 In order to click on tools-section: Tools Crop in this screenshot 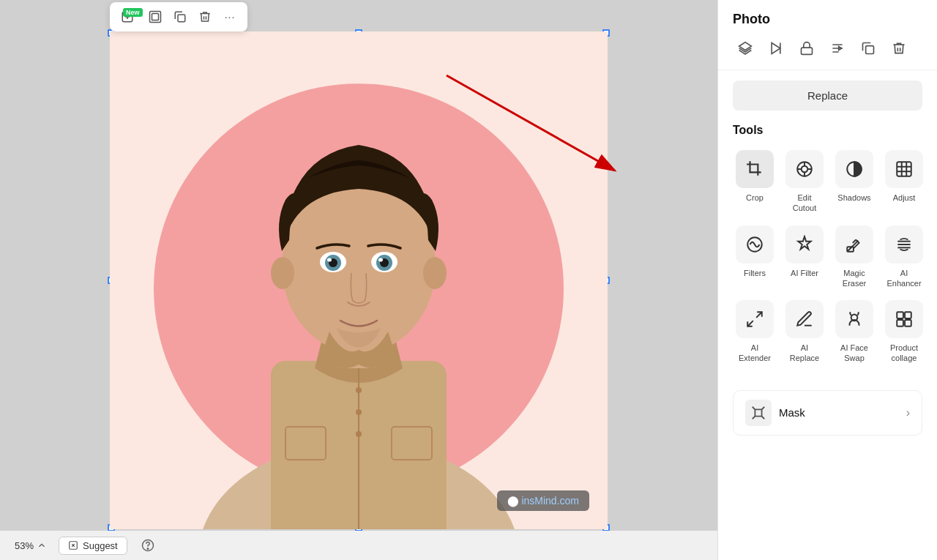, I will do `click(827, 253)`.